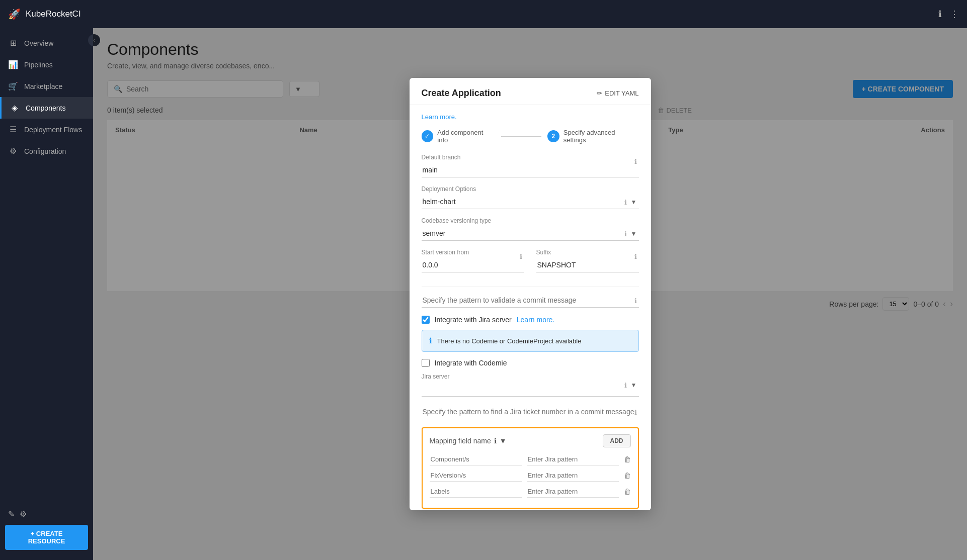  Describe the element at coordinates (46, 64) in the screenshot. I see `sidebar-item-pipelines: 📊 Pipelines` at that location.